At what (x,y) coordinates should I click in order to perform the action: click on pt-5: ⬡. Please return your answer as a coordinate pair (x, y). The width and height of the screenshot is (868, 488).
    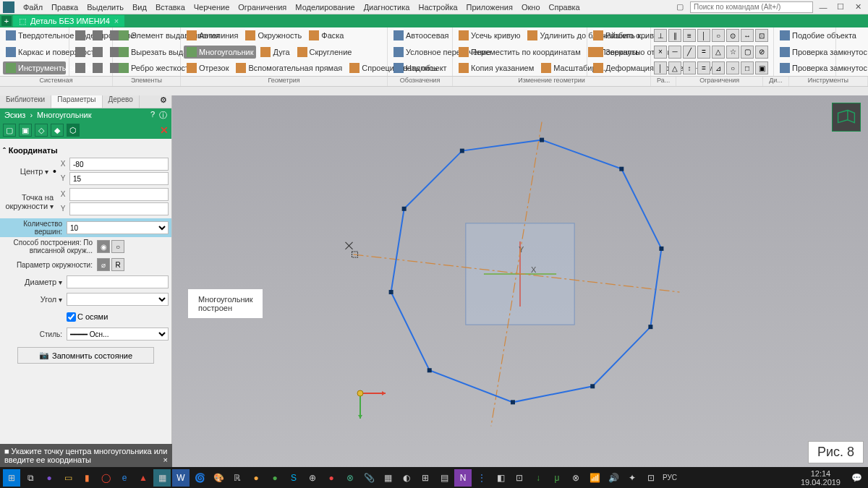
    Looking at the image, I should click on (73, 130).